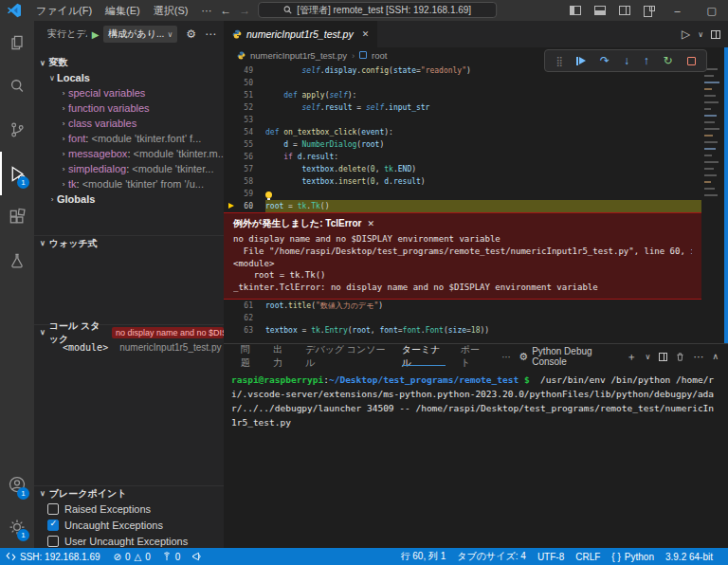 The height and width of the screenshot is (565, 728). Describe the element at coordinates (245, 207) in the screenshot. I see `line-number: 60` at that location.